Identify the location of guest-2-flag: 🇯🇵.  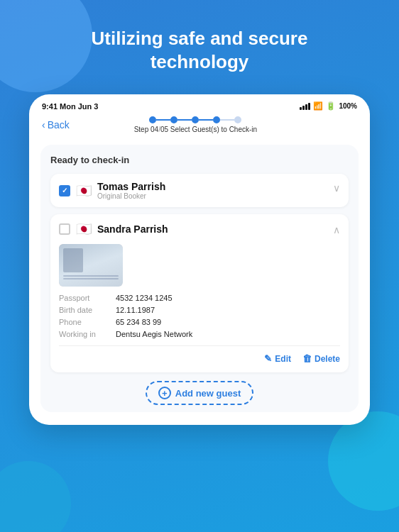
(84, 229).